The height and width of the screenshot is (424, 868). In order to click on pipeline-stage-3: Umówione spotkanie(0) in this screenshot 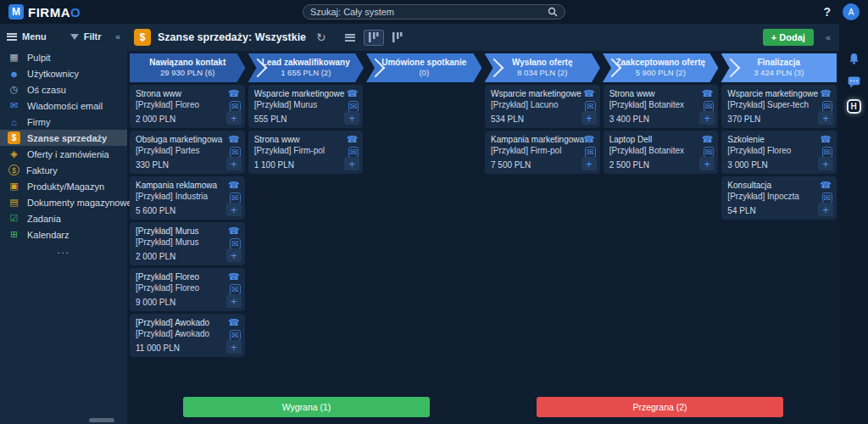, I will do `click(424, 68)`.